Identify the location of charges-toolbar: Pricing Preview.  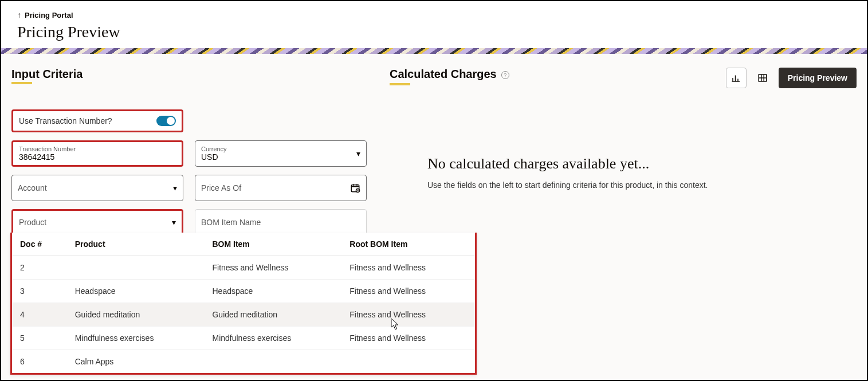
(791, 78).